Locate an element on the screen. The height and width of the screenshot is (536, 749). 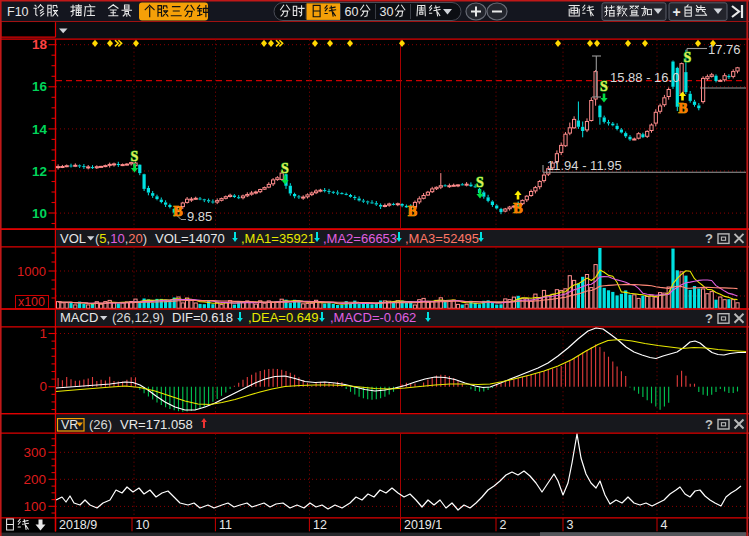
svg-text: 1000 is located at coordinates (32, 272).